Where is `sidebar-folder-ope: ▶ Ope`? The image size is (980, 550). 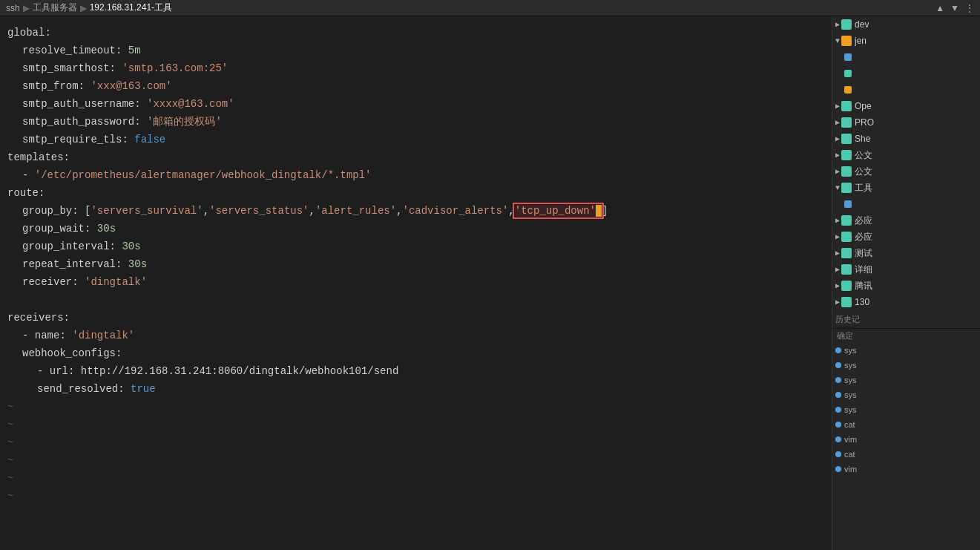
sidebar-folder-ope: ▶ Ope is located at coordinates (907, 106).